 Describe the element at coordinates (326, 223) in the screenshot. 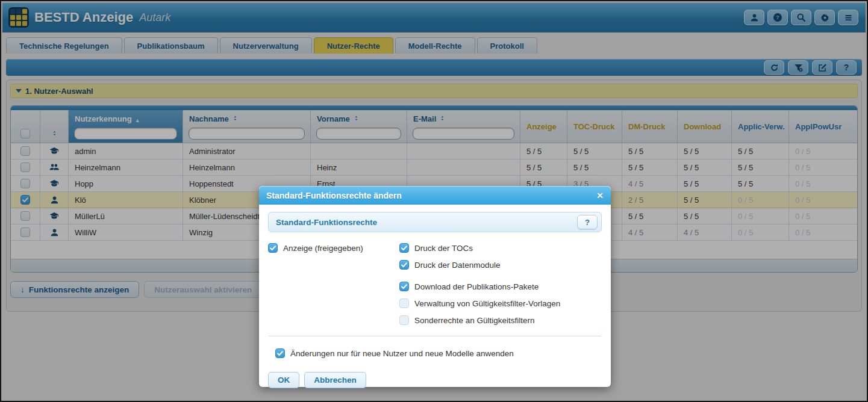

I see `dialog-panel-title: Standard-Funktionsrechte` at that location.